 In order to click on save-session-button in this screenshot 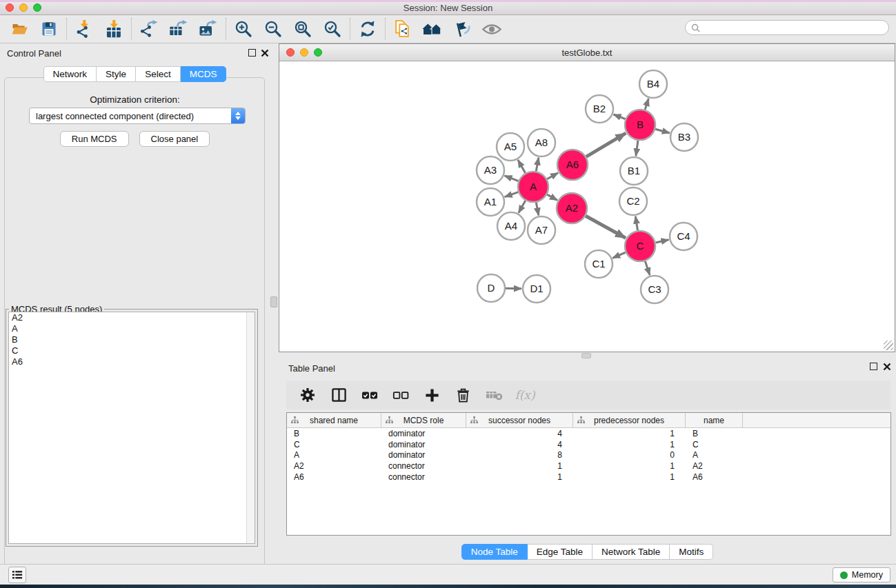, I will do `click(49, 29)`.